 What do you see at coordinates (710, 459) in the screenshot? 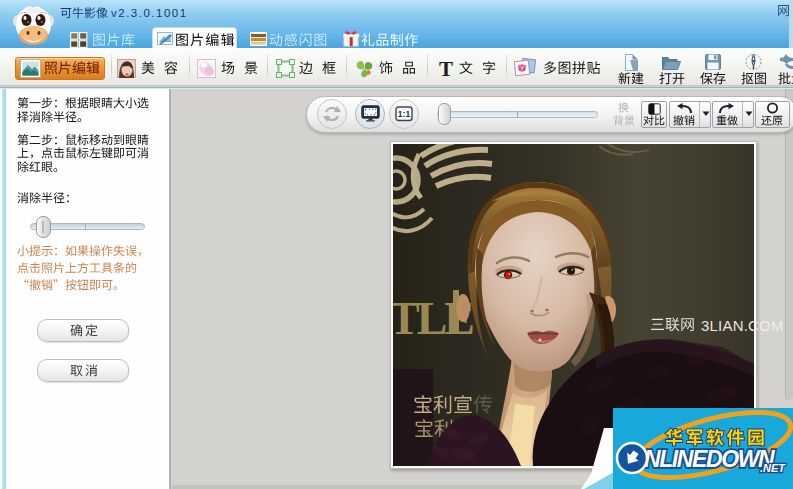
I see `svg-text: NLINEDOWN` at bounding box center [710, 459].